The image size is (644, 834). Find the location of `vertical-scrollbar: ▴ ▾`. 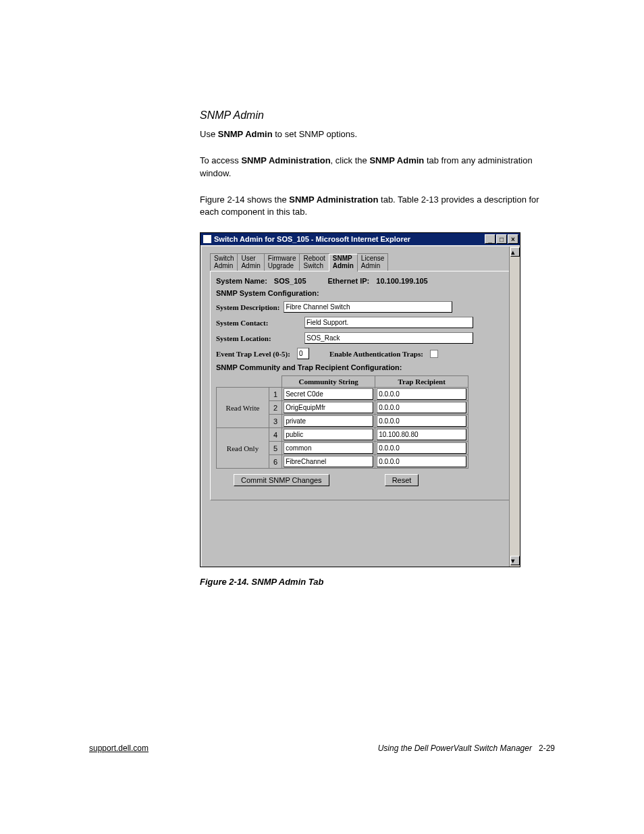

vertical-scrollbar: ▴ ▾ is located at coordinates (514, 407).